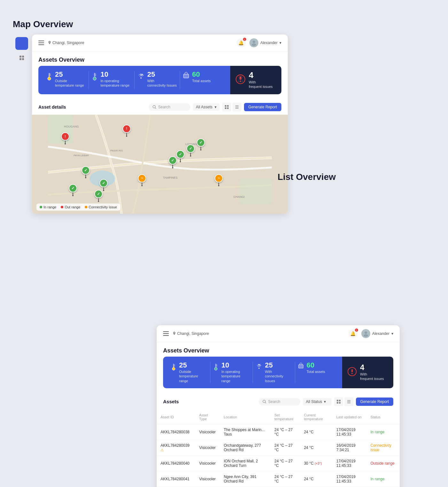 Image resolution: width=448 pixels, height=487 pixels. What do you see at coordinates (62, 207) in the screenshot?
I see `legend-dot-red` at bounding box center [62, 207].